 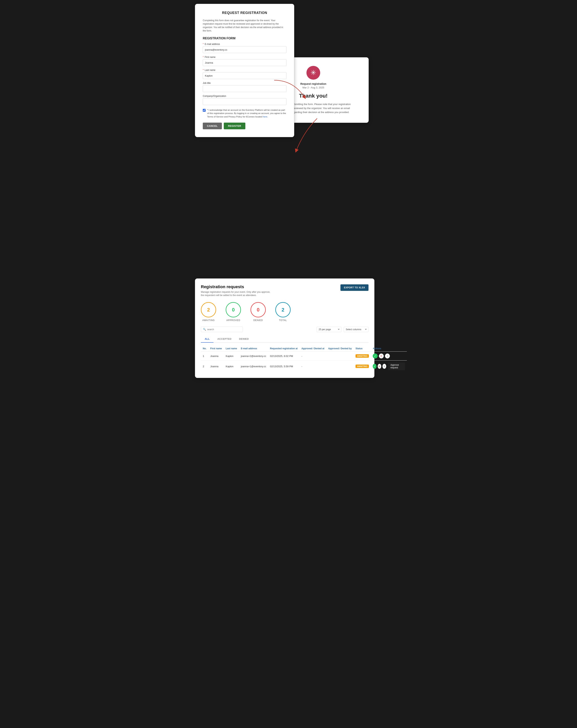 What do you see at coordinates (284, 366) in the screenshot?
I see `cell-requested-at: 02/13/2025, 5:59 PM` at bounding box center [284, 366].